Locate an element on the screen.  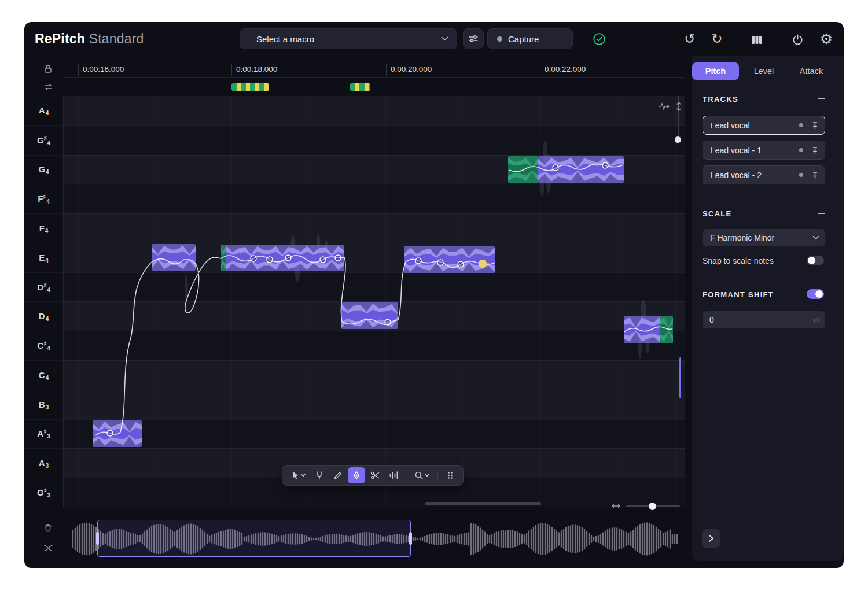
vertical-scrollbar-handle is located at coordinates (678, 140).